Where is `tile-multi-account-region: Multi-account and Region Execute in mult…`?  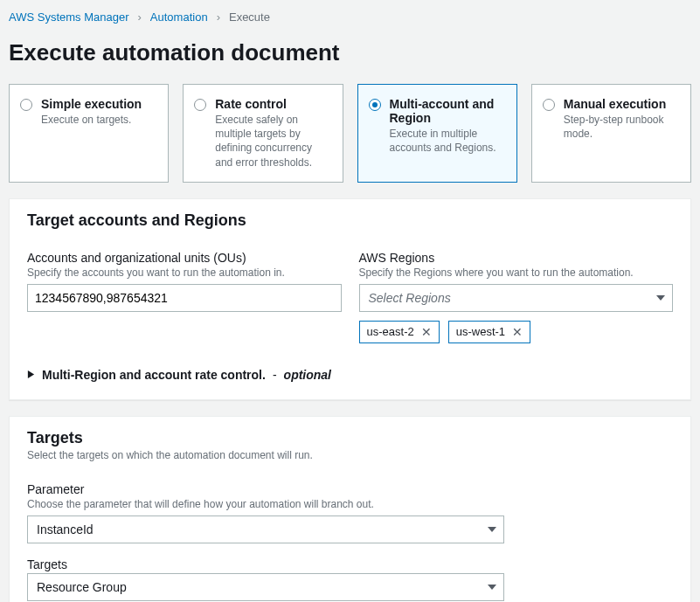
tile-multi-account-region: Multi-account and Region Execute in mult… is located at coordinates (437, 133).